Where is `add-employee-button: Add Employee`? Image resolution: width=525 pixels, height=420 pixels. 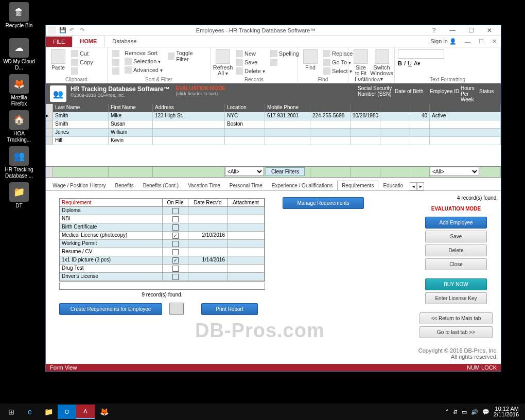
add-employee-button: Add Employee is located at coordinates (456, 222).